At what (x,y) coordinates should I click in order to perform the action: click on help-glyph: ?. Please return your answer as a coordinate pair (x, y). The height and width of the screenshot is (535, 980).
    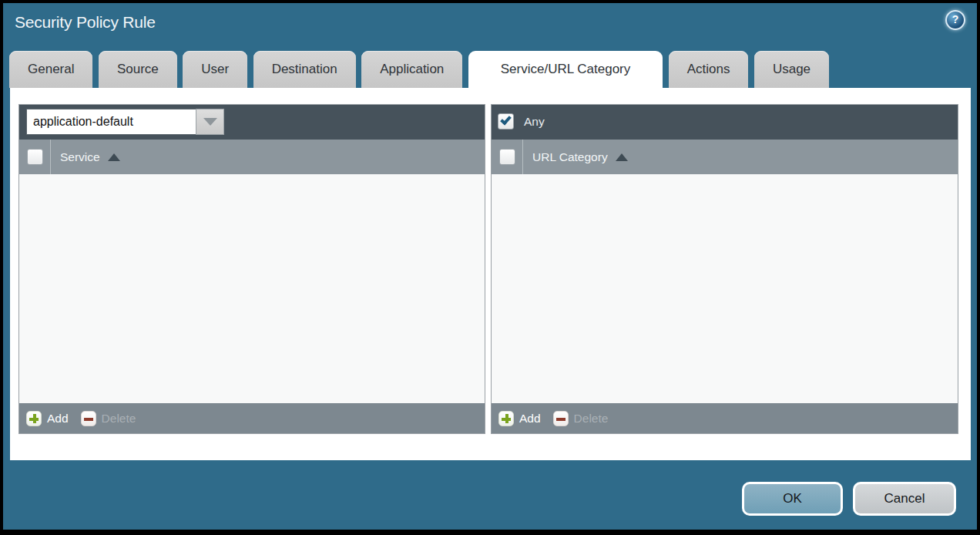
    Looking at the image, I should click on (955, 19).